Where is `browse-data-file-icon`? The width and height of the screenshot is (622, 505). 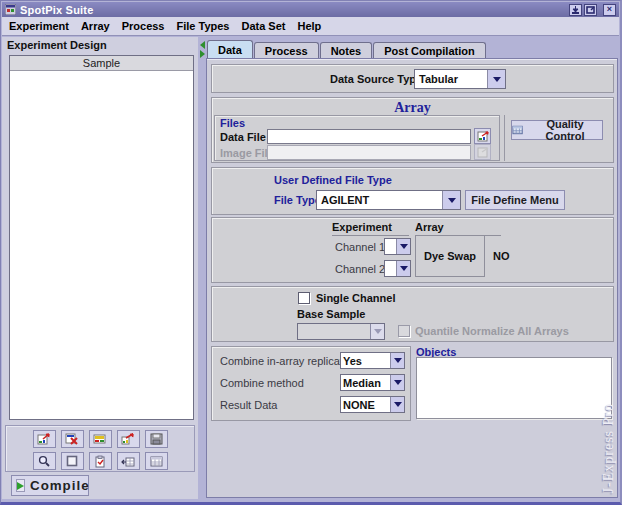
browse-data-file-icon is located at coordinates (483, 136).